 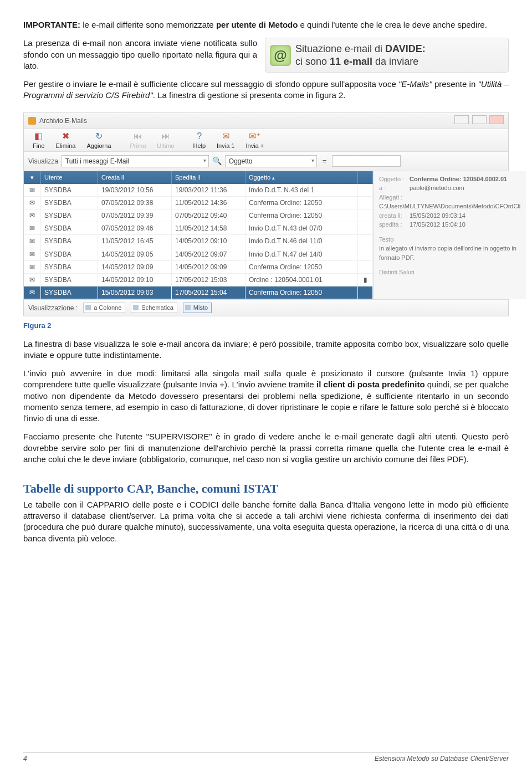 What do you see at coordinates (280, 55) in the screenshot?
I see `at-icon: @` at bounding box center [280, 55].